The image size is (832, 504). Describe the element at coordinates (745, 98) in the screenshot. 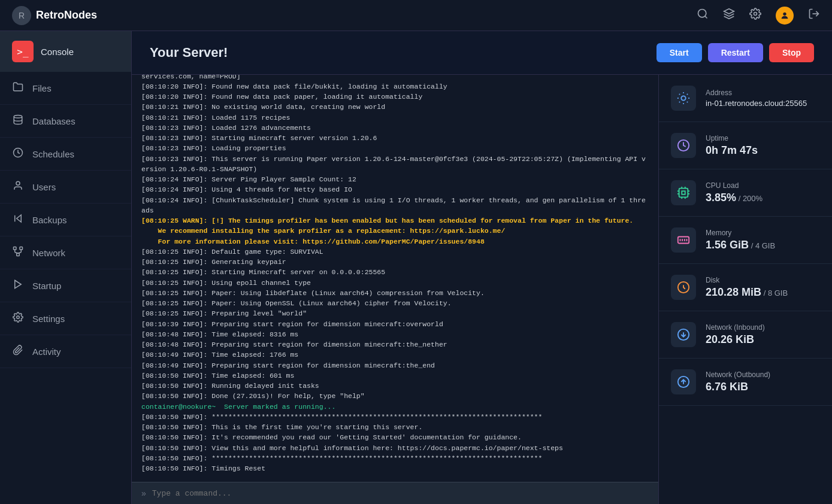

I see `stat-card-address: Address in-01.retronodes.cloud:25565` at that location.